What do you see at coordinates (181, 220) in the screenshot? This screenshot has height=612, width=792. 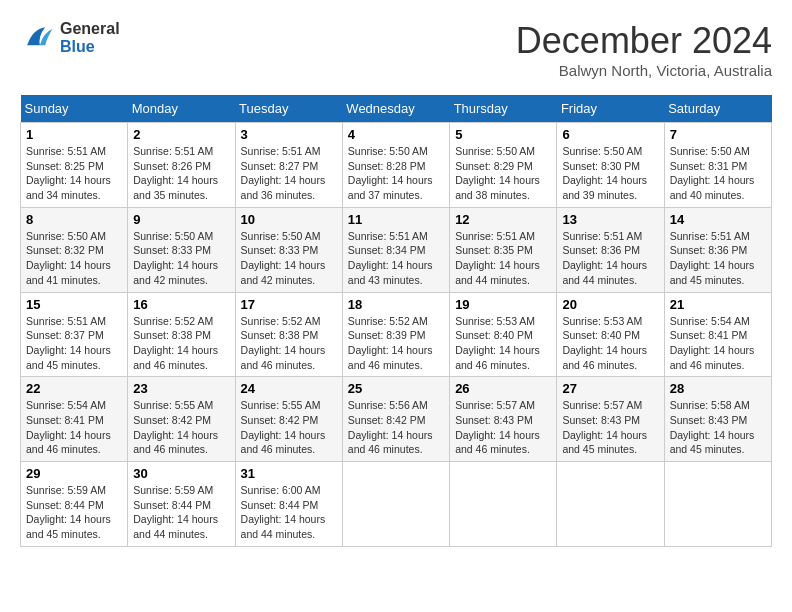 I see `day-number: 9` at bounding box center [181, 220].